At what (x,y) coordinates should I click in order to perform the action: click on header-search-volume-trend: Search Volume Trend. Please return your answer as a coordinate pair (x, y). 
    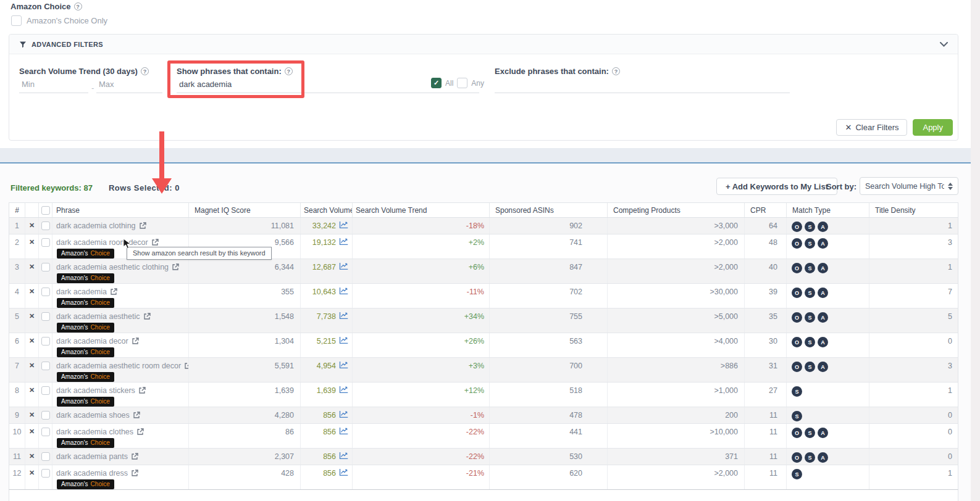
    Looking at the image, I should click on (421, 210).